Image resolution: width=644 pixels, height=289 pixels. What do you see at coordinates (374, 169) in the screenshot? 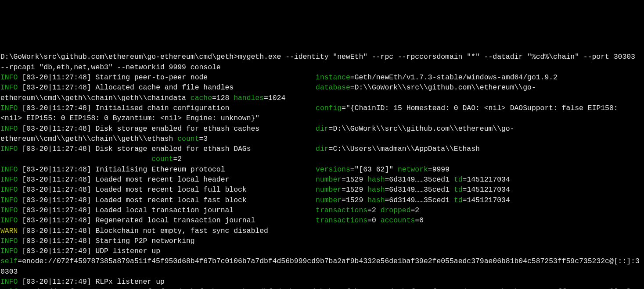
I see `log-val: ="[63 62]"` at bounding box center [374, 169].